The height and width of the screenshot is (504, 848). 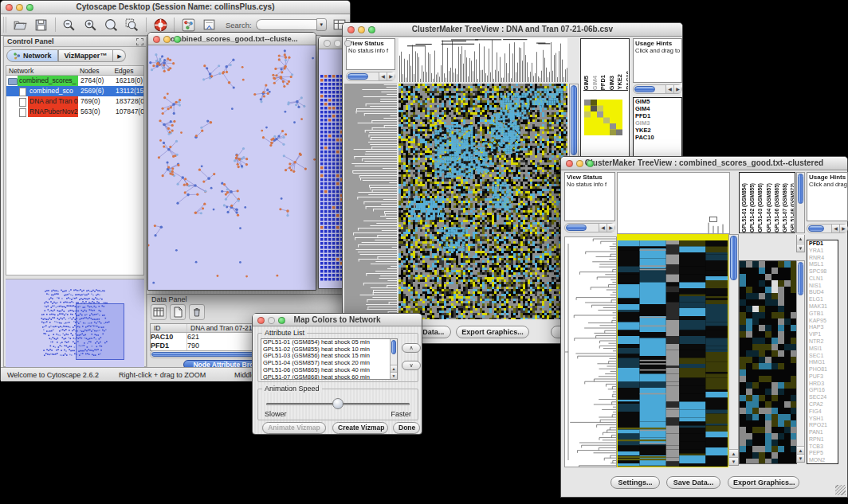 What do you see at coordinates (823, 447) in the screenshot?
I see `gene-label: TCB3` at bounding box center [823, 447].